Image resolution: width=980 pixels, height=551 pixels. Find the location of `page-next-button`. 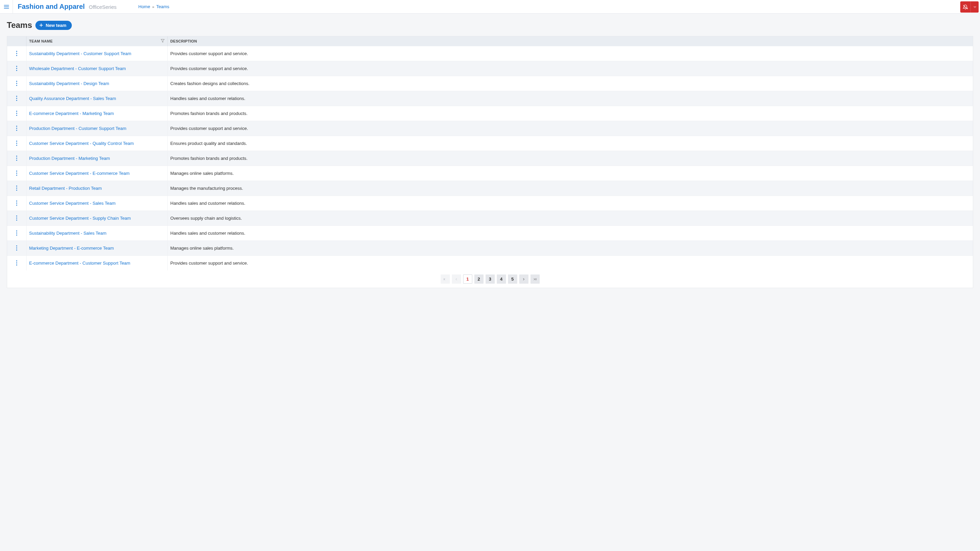

page-next-button is located at coordinates (524, 279).